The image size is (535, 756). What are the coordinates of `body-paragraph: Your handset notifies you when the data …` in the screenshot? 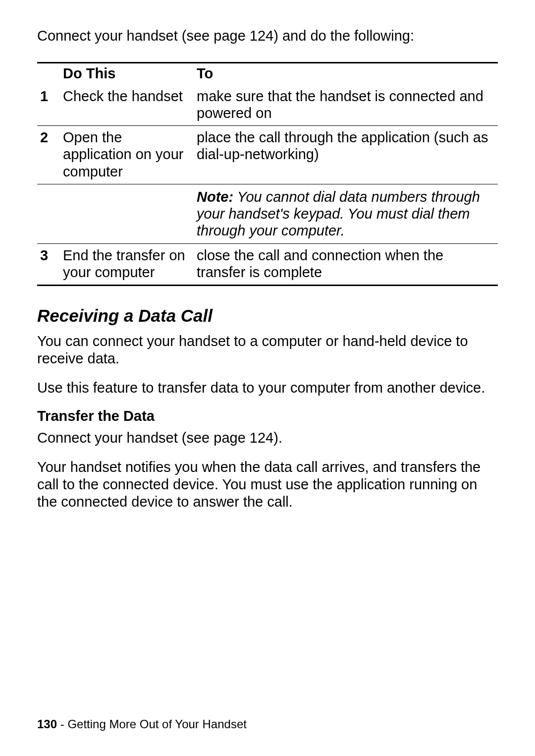 It's located at (268, 484).